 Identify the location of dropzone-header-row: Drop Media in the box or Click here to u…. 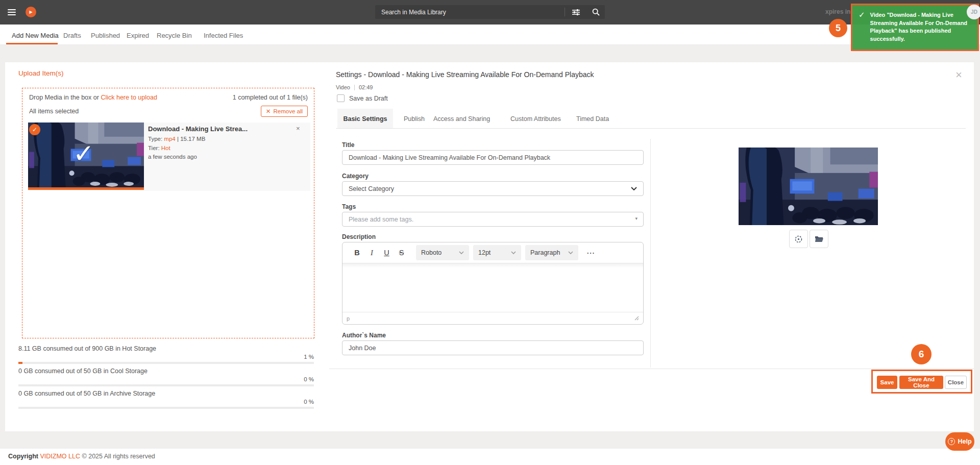
(168, 97).